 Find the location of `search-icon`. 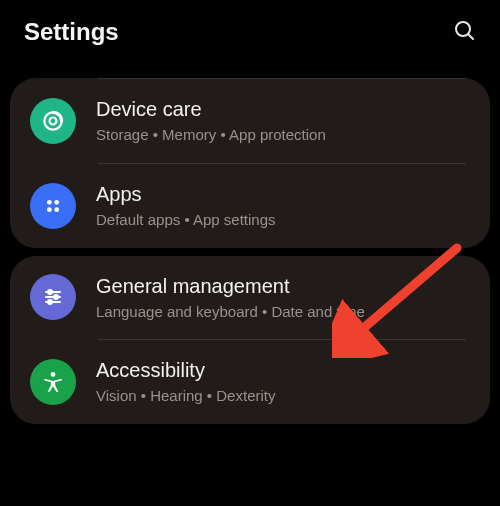

search-icon is located at coordinates (464, 30).